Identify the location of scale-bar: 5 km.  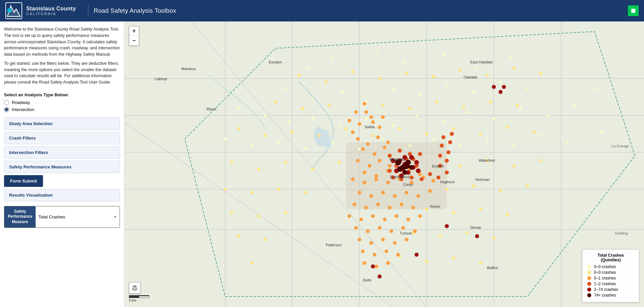
(139, 299).